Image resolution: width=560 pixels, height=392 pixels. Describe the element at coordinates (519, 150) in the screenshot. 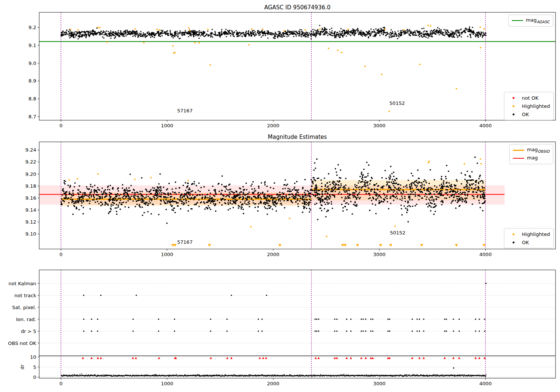

I see `mag-obsid-line-swatch` at that location.